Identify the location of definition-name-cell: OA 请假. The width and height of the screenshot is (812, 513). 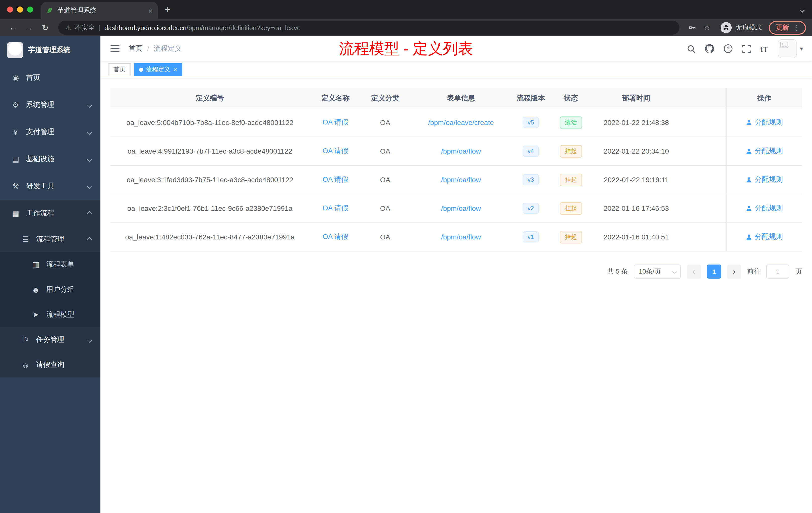
(335, 208).